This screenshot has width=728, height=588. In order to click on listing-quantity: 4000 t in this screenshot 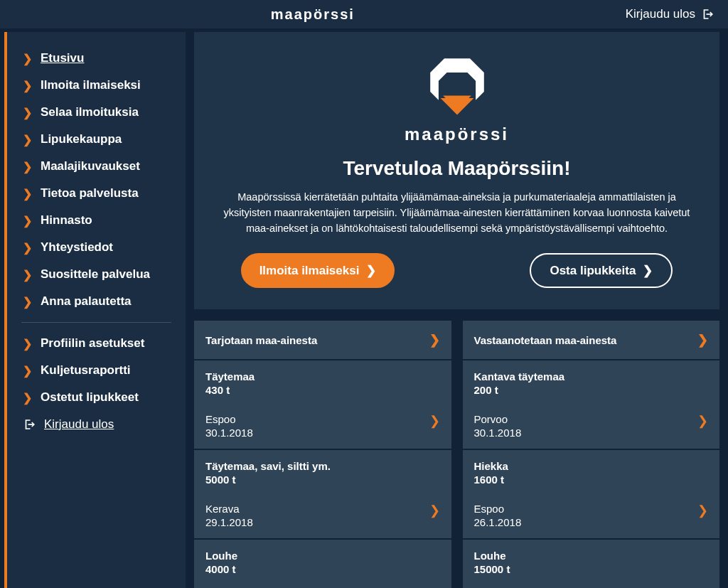, I will do `click(323, 569)`.